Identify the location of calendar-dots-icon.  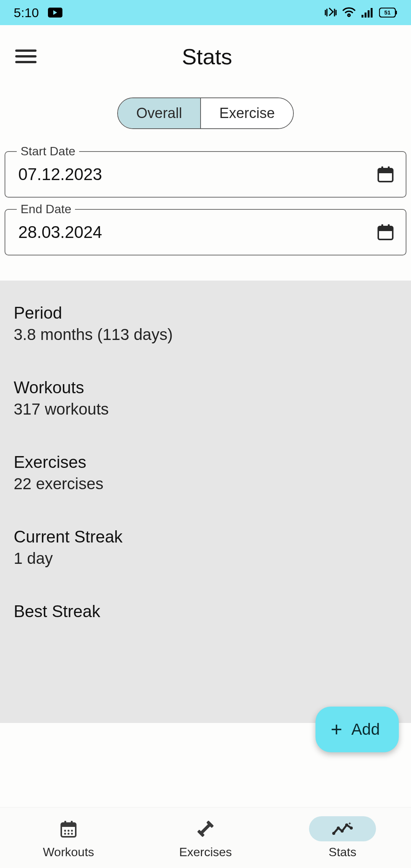
(68, 829).